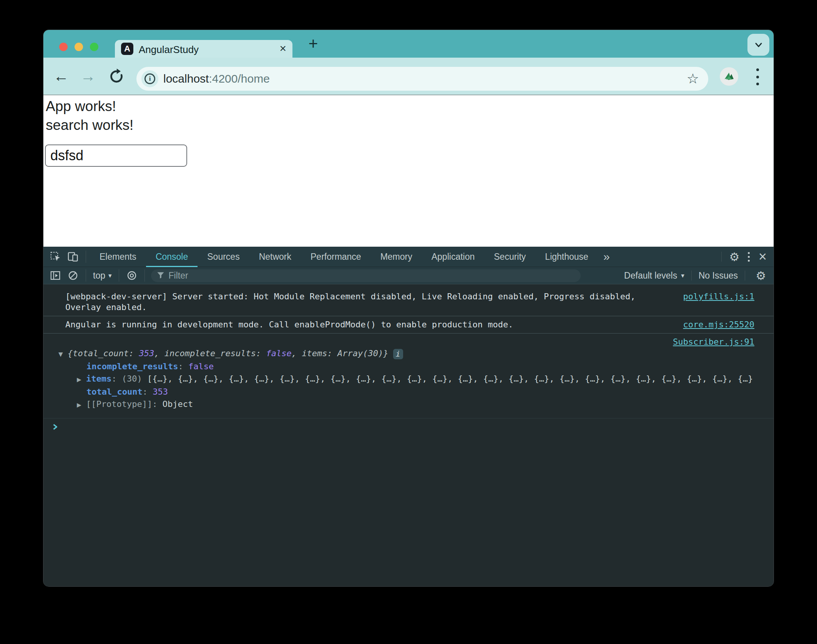  I want to click on devtools-tab-memory: Memory, so click(397, 257).